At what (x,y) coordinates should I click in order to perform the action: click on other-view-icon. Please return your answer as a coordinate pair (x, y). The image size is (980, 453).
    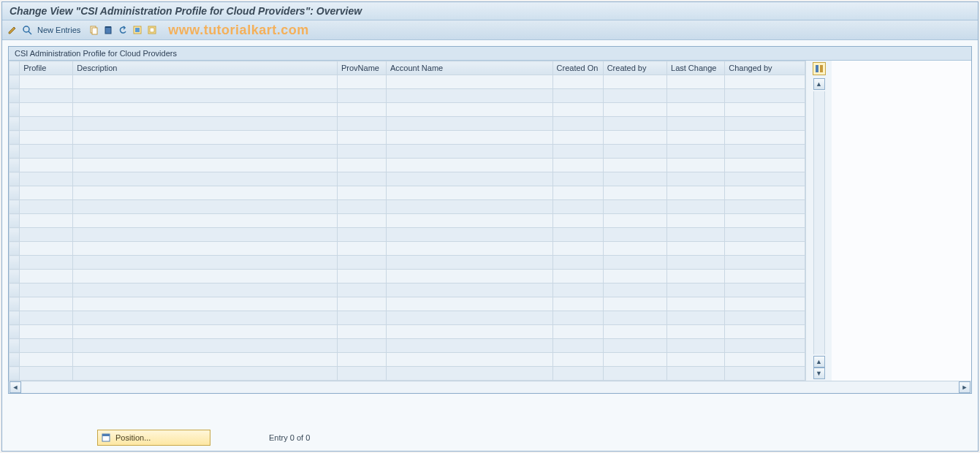
    Looking at the image, I should click on (27, 30).